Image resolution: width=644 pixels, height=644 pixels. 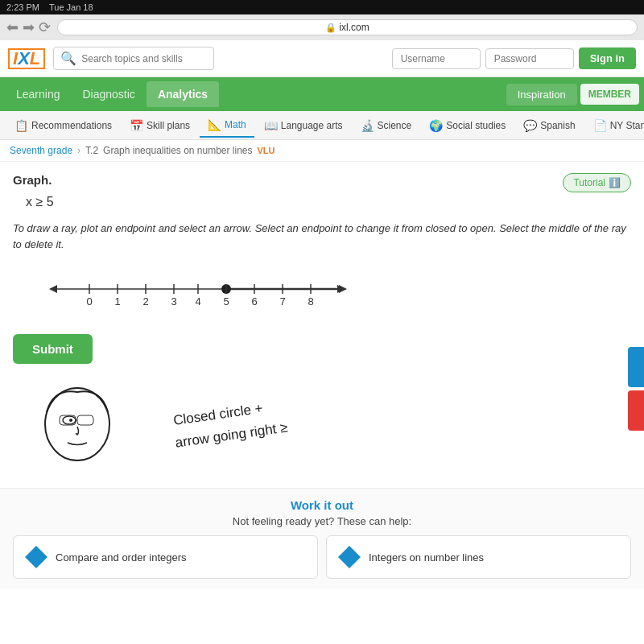 I want to click on recommendations-icon: 📋, so click(x=21, y=126).